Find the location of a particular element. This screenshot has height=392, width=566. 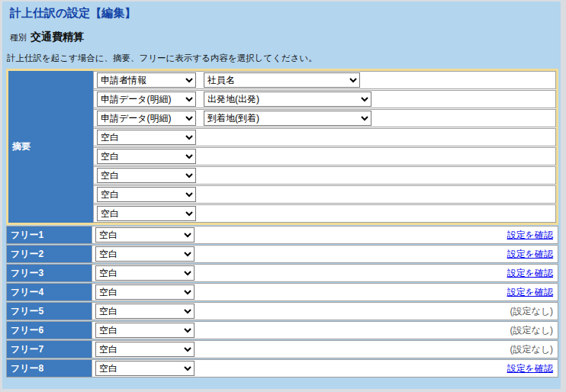

free-8-content: 空白 設定を確認 is located at coordinates (325, 368).